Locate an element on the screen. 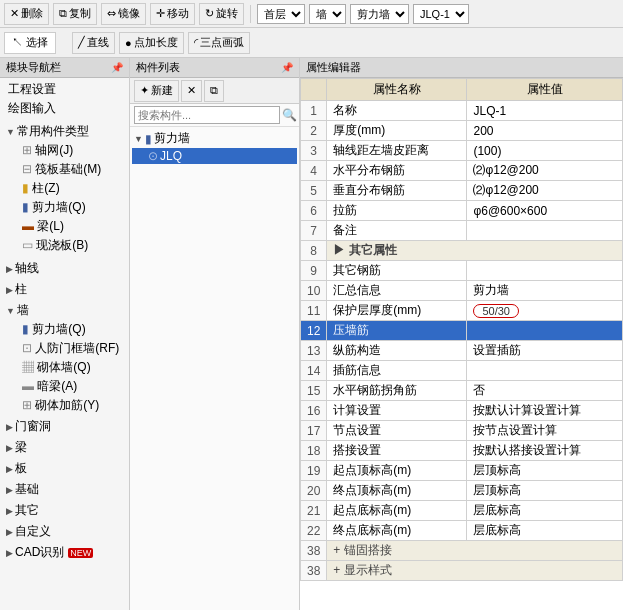 The width and height of the screenshot is (623, 610). row-property-value: 按默认计算设置计算 is located at coordinates (545, 411).